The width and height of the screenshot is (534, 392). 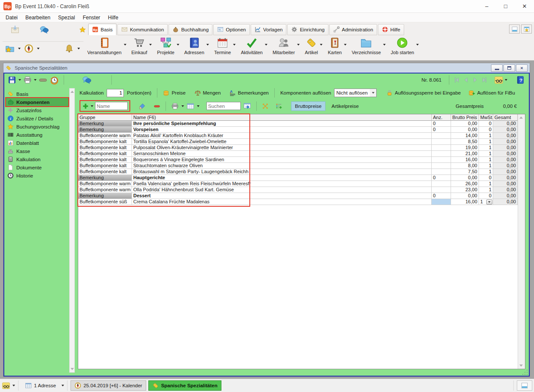 What do you see at coordinates (105, 202) in the screenshot?
I see `table-row-cell-gruppe: Buffetkomponente süß` at bounding box center [105, 202].